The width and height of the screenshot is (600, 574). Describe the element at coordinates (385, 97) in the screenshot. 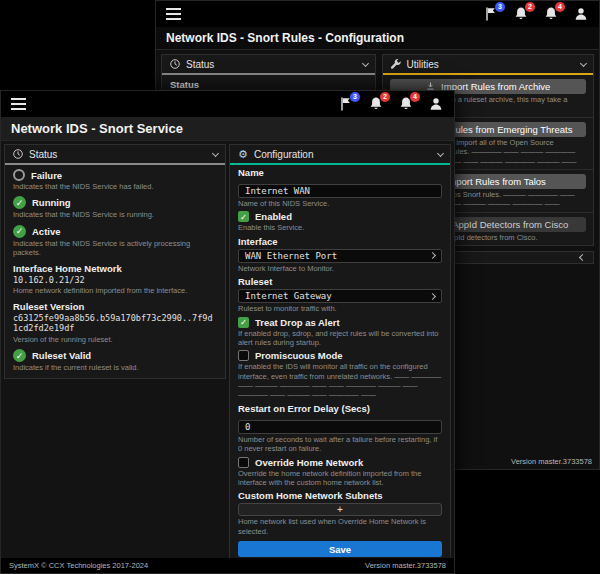

I see `bell-badge: 2` at that location.